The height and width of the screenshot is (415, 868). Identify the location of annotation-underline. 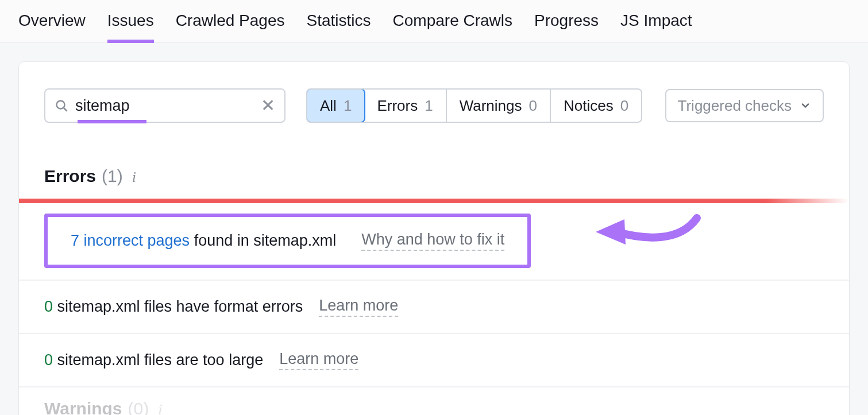
(112, 122).